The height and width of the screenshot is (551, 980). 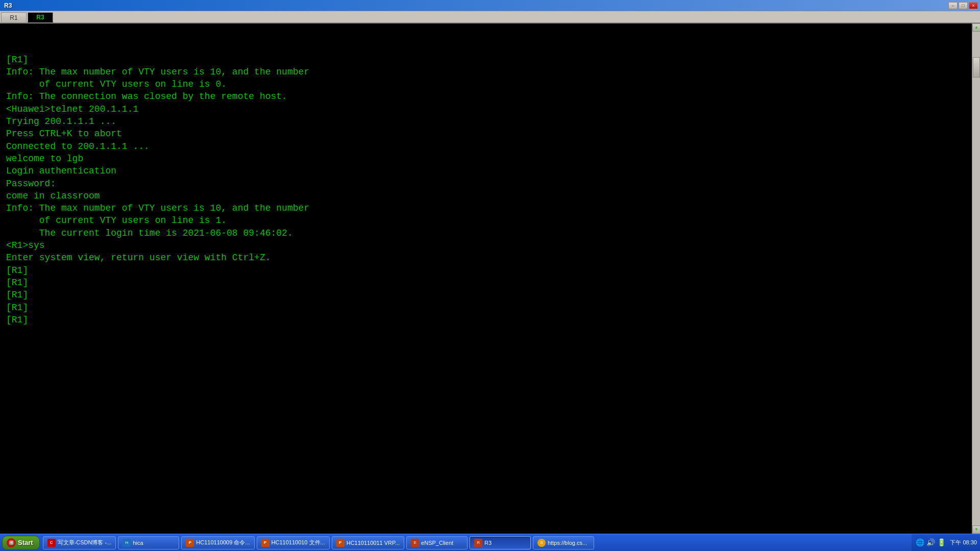 What do you see at coordinates (490, 220) in the screenshot?
I see `terminal-line: of current VTY users on line is 1.` at bounding box center [490, 220].